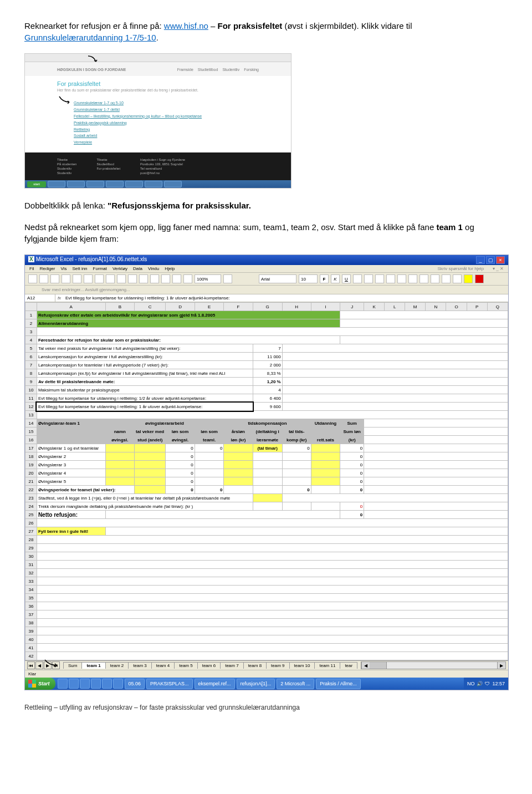 Image resolution: width=532 pixels, height=794 pixels. I want to click on annotation-arrow-tab, so click(51, 663).